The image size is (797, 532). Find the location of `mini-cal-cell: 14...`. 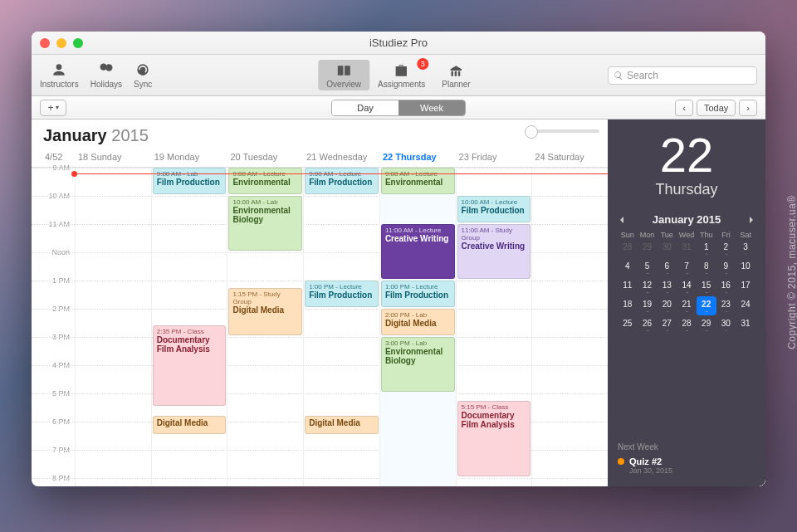

mini-cal-cell: 14... is located at coordinates (687, 287).